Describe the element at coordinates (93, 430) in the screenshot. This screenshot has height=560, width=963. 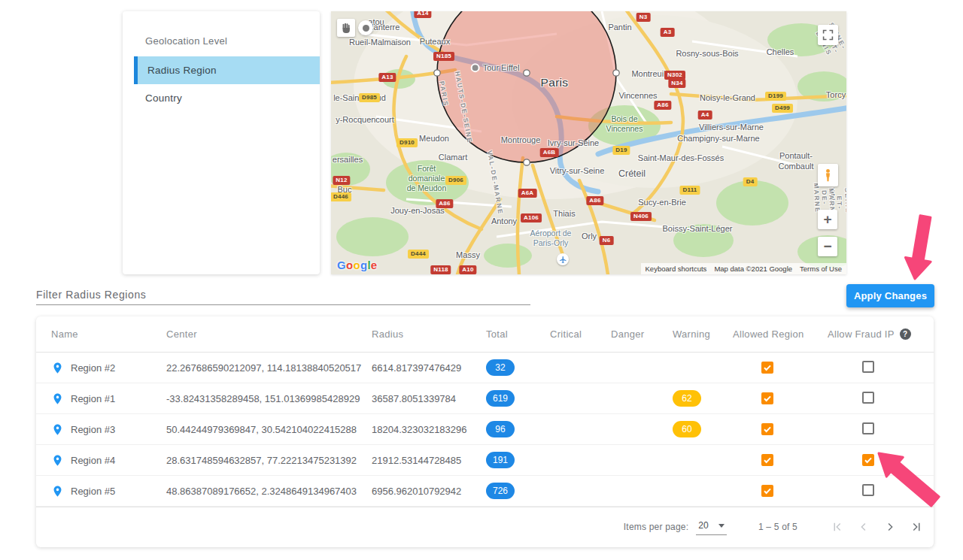
I see `region-name: Region #3` at that location.